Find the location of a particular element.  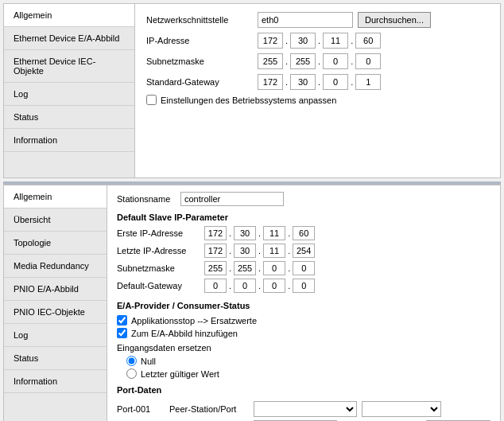

sidebar-item-ethernet-iec: Ethernet Device IEC-Objekte is located at coordinates (69, 67).